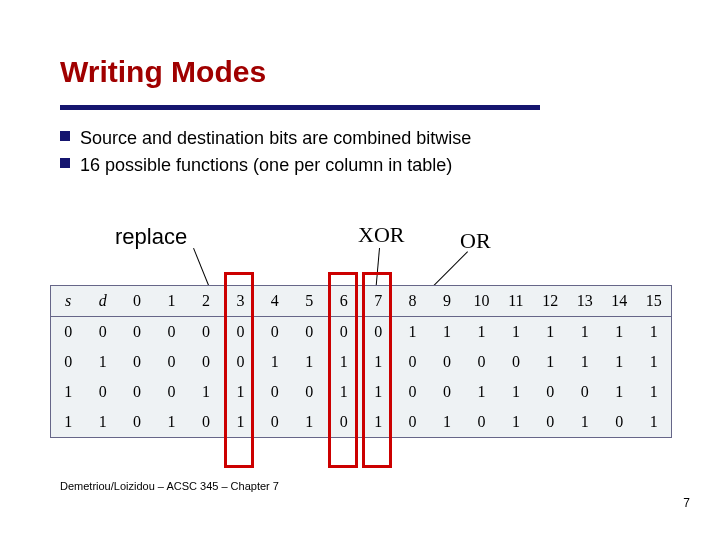 This screenshot has height=540, width=720. Describe the element at coordinates (361, 332) in the screenshot. I see `table-row: 0 0 0 0 0 0 0 0 0 0 1 1 1 1 1 1 1 1` at that location.